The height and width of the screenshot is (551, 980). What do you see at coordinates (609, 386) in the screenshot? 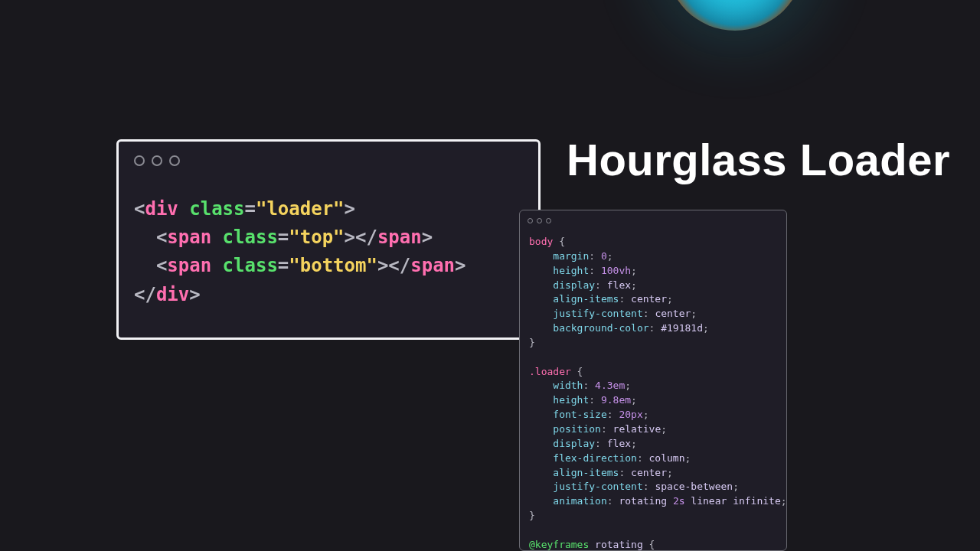
I see `code-token: 4.3em` at bounding box center [609, 386].